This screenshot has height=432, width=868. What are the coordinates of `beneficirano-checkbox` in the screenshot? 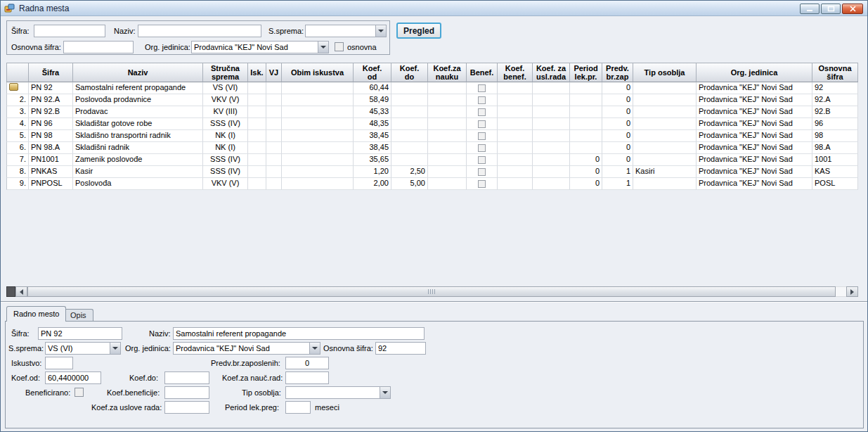 It's located at (79, 393).